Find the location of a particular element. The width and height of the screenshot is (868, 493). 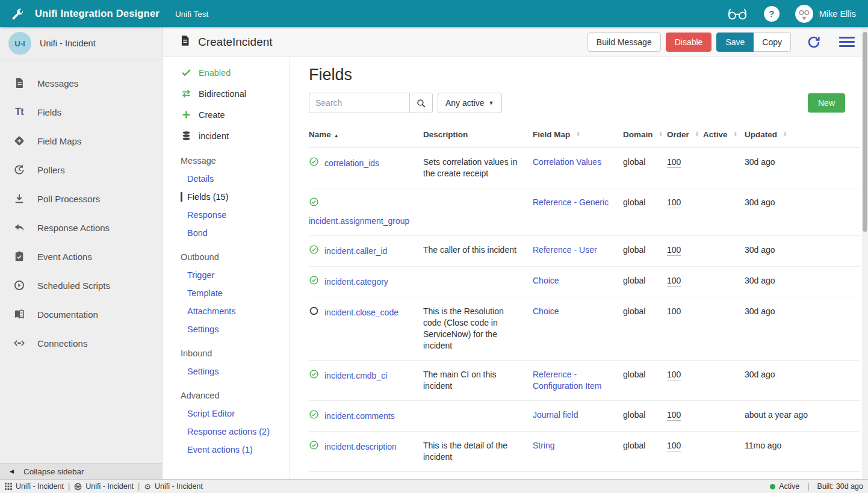

subnav-link: Bond is located at coordinates (235, 233).